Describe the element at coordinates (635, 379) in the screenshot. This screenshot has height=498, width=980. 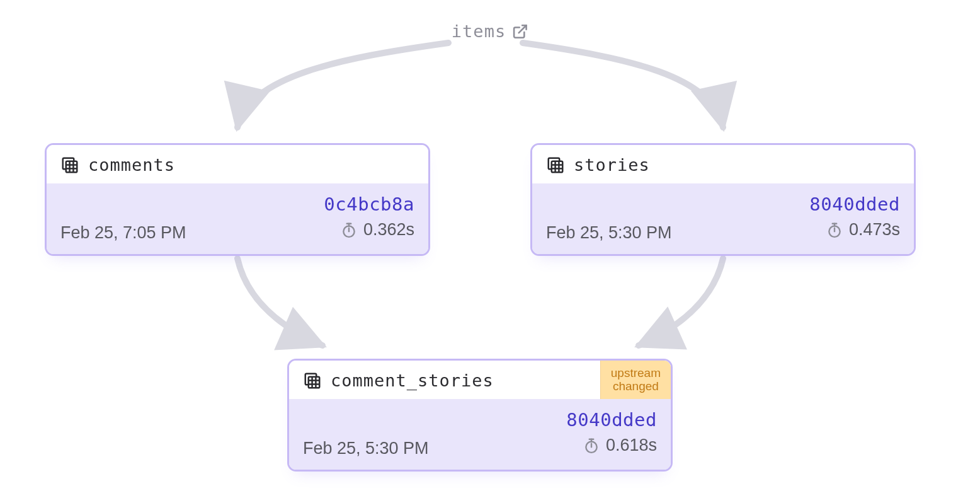
I see `status-badge-upstream-changed: upstream changed` at that location.